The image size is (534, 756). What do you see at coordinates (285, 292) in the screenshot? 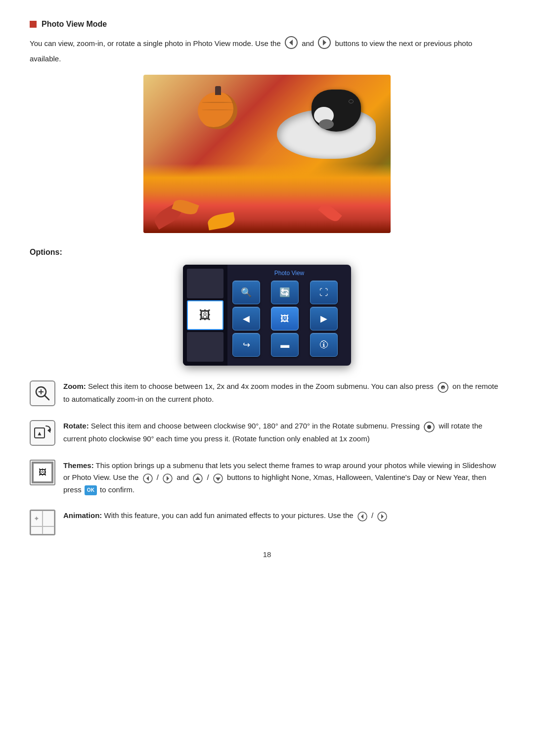
I see `grid-rotate-icon: 🔄` at bounding box center [285, 292].